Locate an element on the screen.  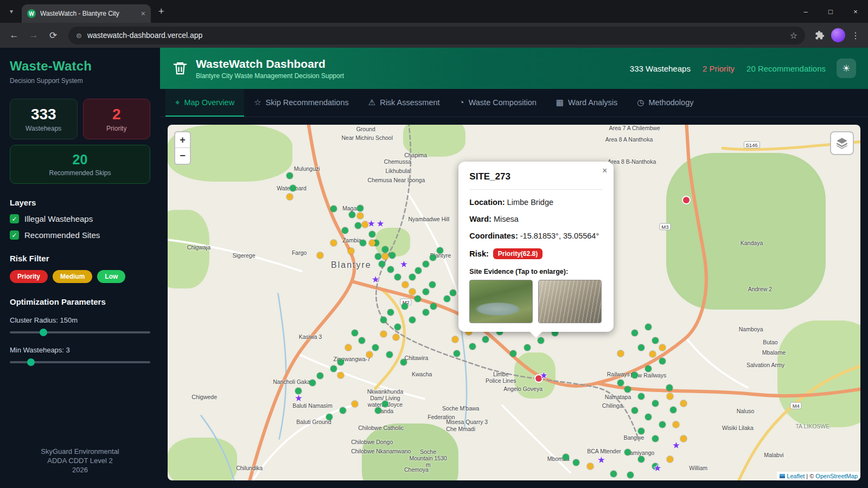
tab-close-icon: × is located at coordinates (143, 14).